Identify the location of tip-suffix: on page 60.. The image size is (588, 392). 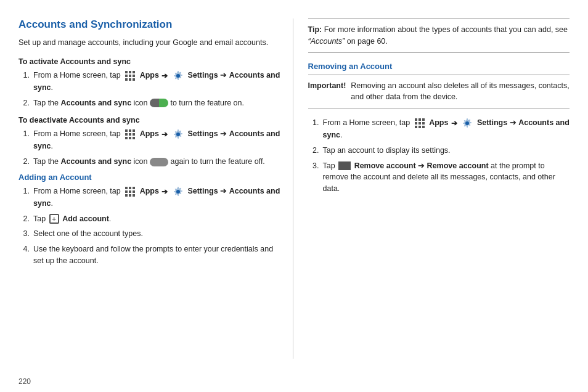
(366, 41).